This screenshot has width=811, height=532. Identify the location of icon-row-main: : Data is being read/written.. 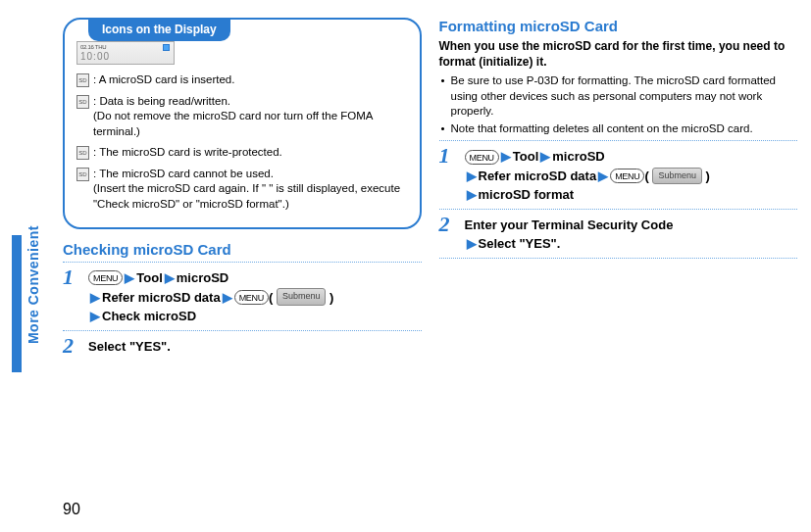
(162, 101).